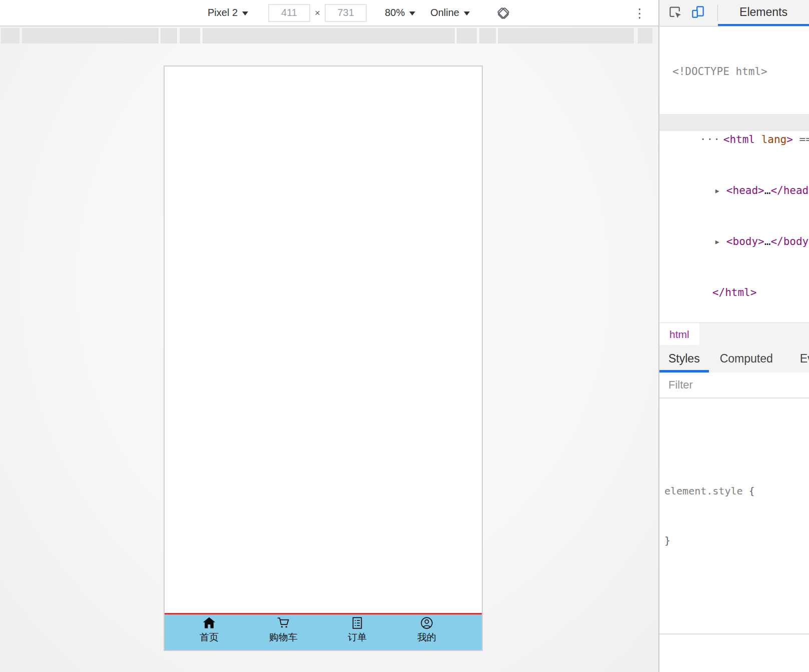 The image size is (809, 672). Describe the element at coordinates (283, 633) in the screenshot. I see `tab-cart: 购物车` at that location.